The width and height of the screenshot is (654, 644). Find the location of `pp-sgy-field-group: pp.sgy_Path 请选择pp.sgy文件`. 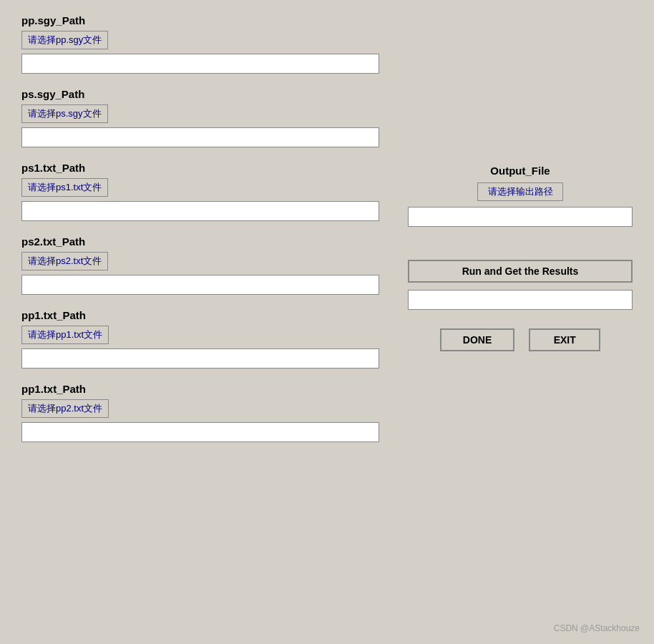

pp-sgy-field-group: pp.sgy_Path 请选择pp.sgy文件 is located at coordinates (200, 44).